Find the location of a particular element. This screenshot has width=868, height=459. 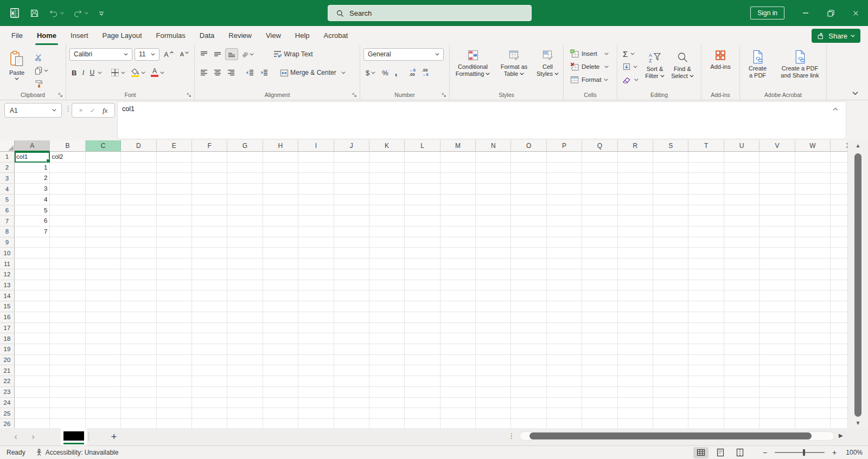

cell-V19 is located at coordinates (777, 350).